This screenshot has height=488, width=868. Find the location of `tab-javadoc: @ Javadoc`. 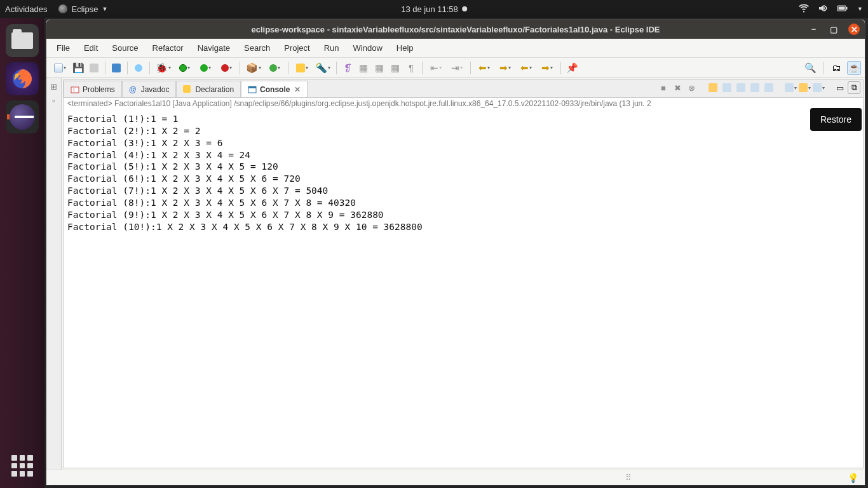

tab-javadoc: @ Javadoc is located at coordinates (149, 89).